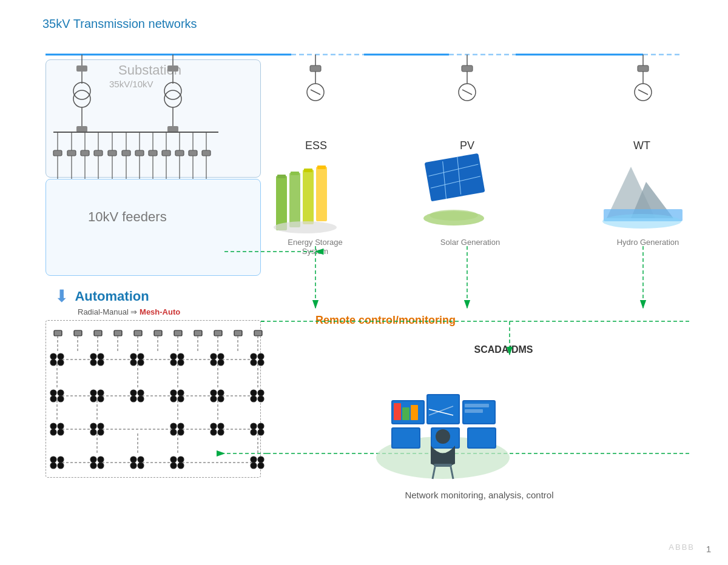  I want to click on pv-long-label: Solar Generation, so click(470, 242).